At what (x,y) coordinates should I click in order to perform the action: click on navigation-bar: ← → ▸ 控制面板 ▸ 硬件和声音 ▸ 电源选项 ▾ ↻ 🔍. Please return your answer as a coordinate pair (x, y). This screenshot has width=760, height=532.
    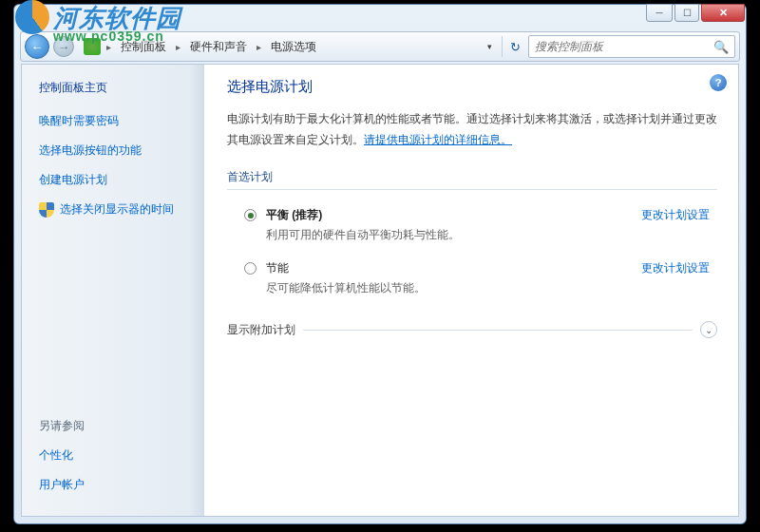
    Looking at the image, I should click on (380, 47).